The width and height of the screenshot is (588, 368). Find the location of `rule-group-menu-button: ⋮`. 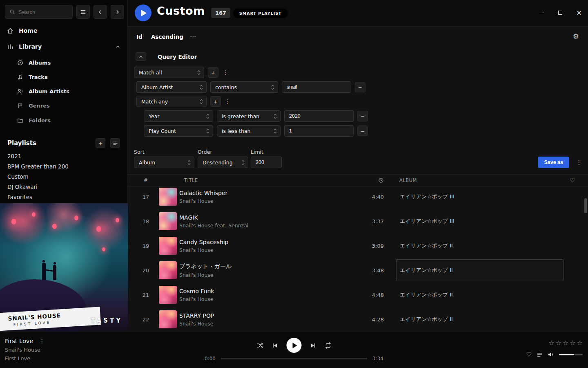

rule-group-menu-button: ⋮ is located at coordinates (225, 72).